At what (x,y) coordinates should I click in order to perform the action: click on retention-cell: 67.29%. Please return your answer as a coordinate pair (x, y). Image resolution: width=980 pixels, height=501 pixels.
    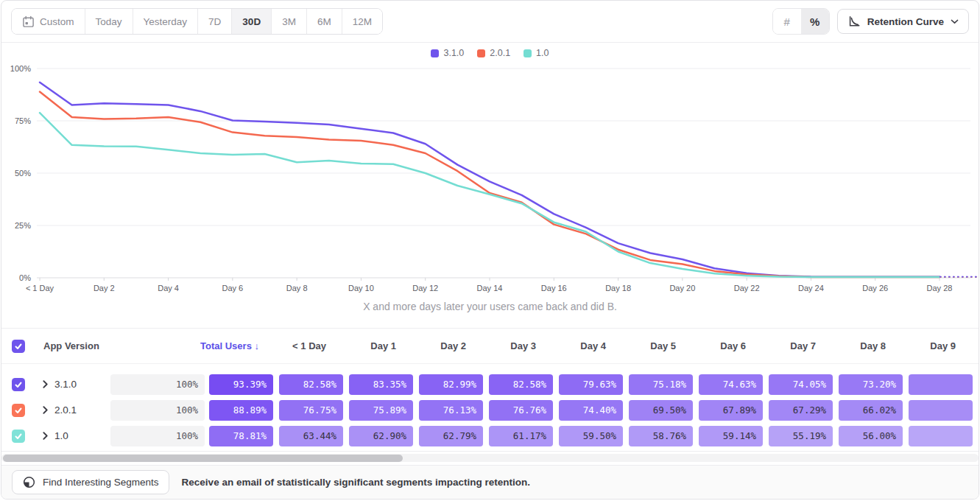
    Looking at the image, I should click on (801, 410).